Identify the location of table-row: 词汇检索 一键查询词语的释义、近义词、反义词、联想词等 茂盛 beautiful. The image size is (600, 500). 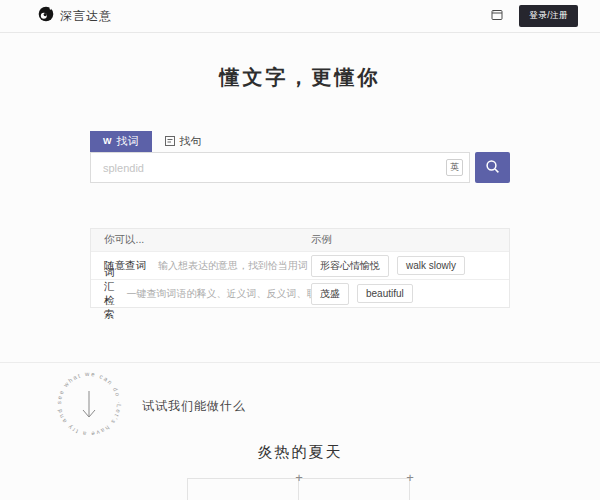
(300, 293).